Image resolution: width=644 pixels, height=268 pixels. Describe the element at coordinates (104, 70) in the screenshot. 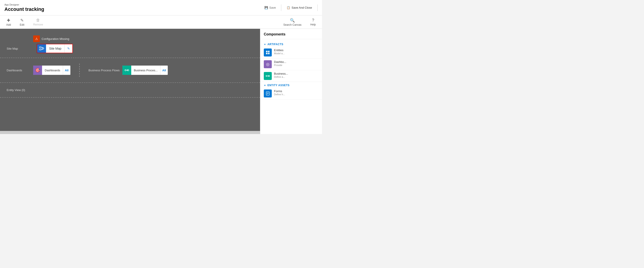

I see `bpf-row-label: Business Process Flows` at that location.